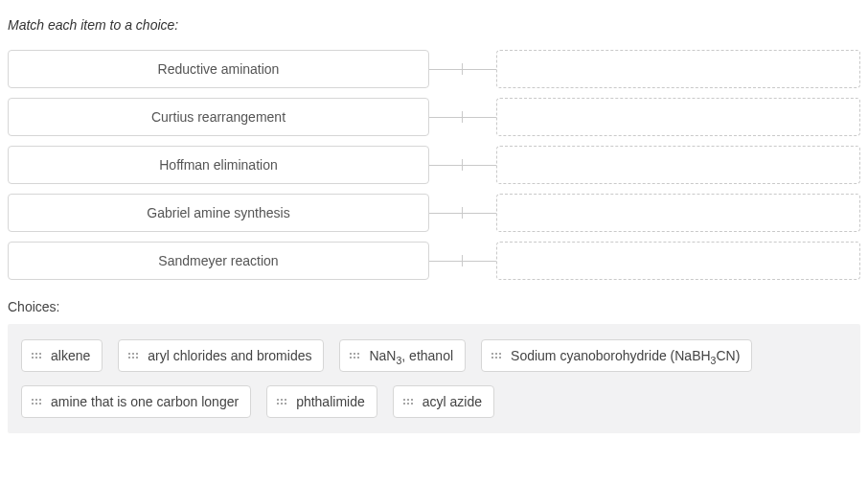  I want to click on item-box-reductive-amination: Reductive amination, so click(218, 69).